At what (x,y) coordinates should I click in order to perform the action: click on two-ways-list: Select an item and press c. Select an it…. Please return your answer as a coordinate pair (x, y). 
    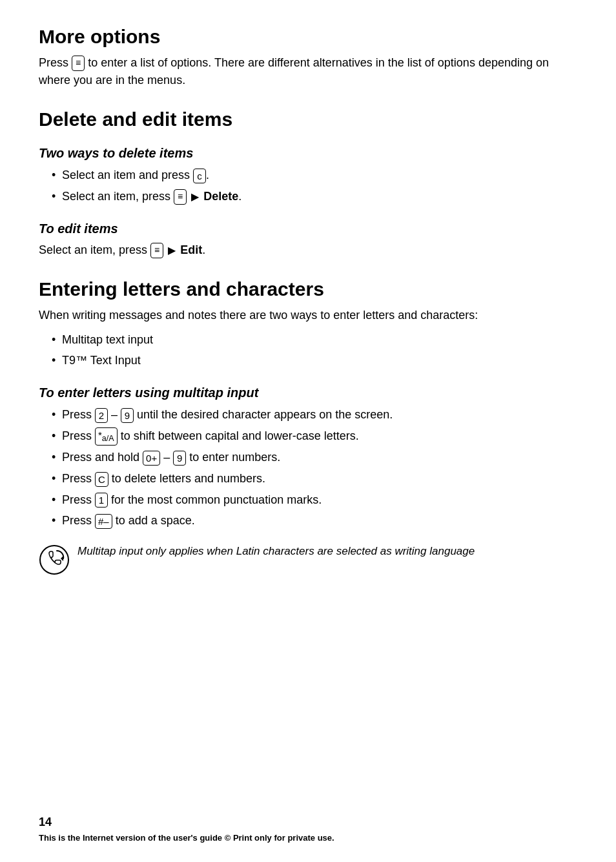
    Looking at the image, I should click on (308, 186).